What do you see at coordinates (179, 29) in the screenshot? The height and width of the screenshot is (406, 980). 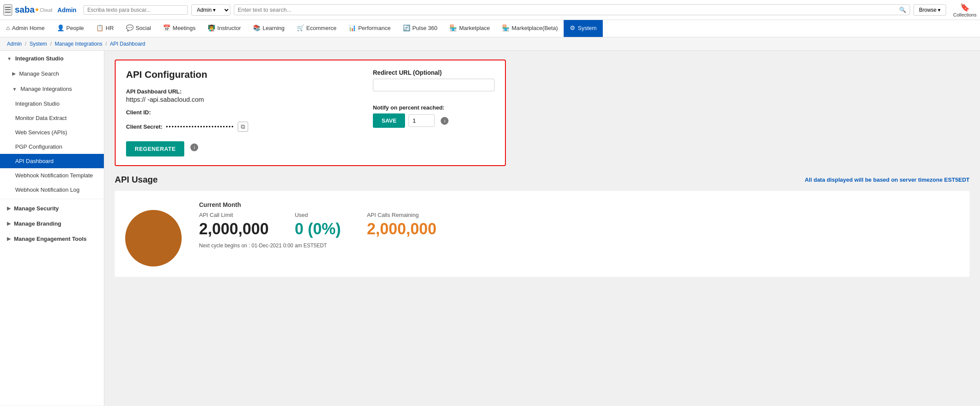 I see `tab-meetings: 📅 Meetings` at bounding box center [179, 29].